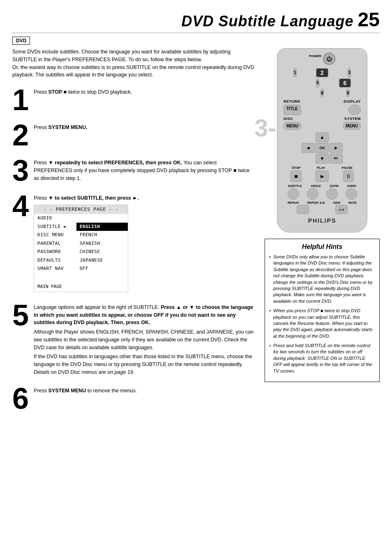 This screenshot has width=392, height=555. Describe the element at coordinates (295, 73) in the screenshot. I see `btn-1: 1` at that location.